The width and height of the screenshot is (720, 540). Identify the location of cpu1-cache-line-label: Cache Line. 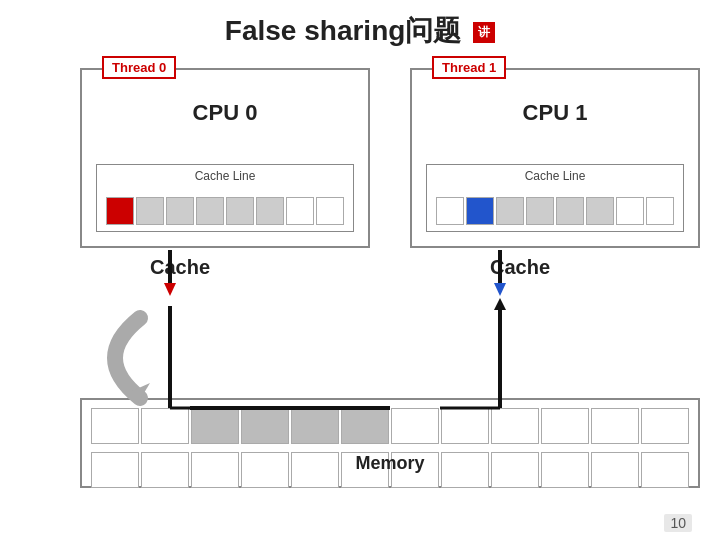
(556, 176).